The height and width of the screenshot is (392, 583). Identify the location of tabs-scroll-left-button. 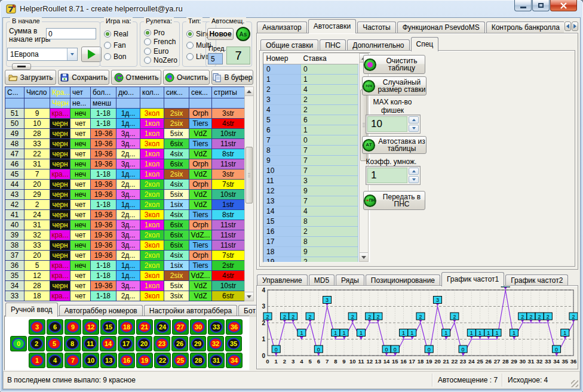
(567, 26).